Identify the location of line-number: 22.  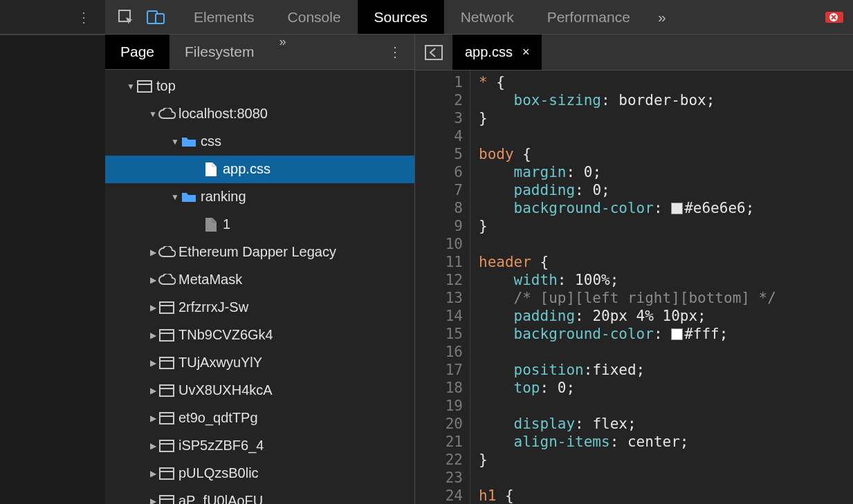
(439, 460).